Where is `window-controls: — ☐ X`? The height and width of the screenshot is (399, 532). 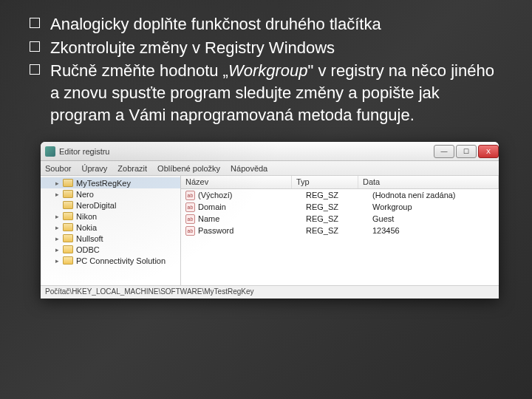
window-controls: — ☐ X is located at coordinates (466, 151).